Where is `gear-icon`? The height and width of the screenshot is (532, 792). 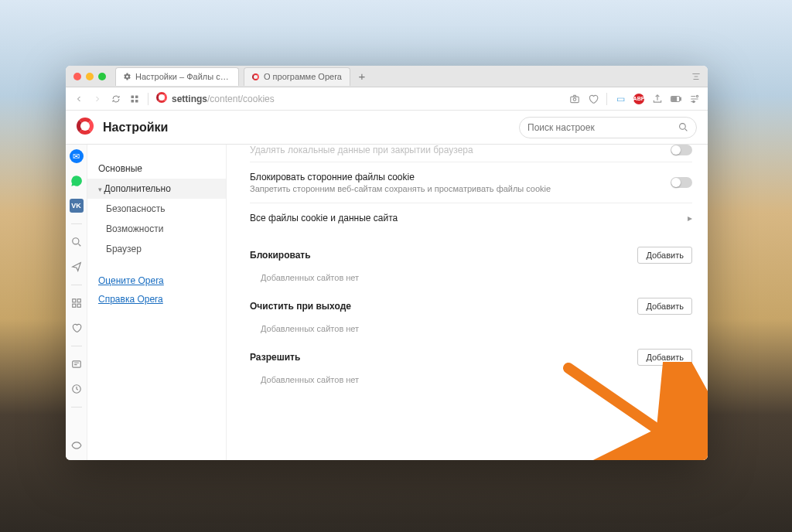
gear-icon is located at coordinates (127, 77).